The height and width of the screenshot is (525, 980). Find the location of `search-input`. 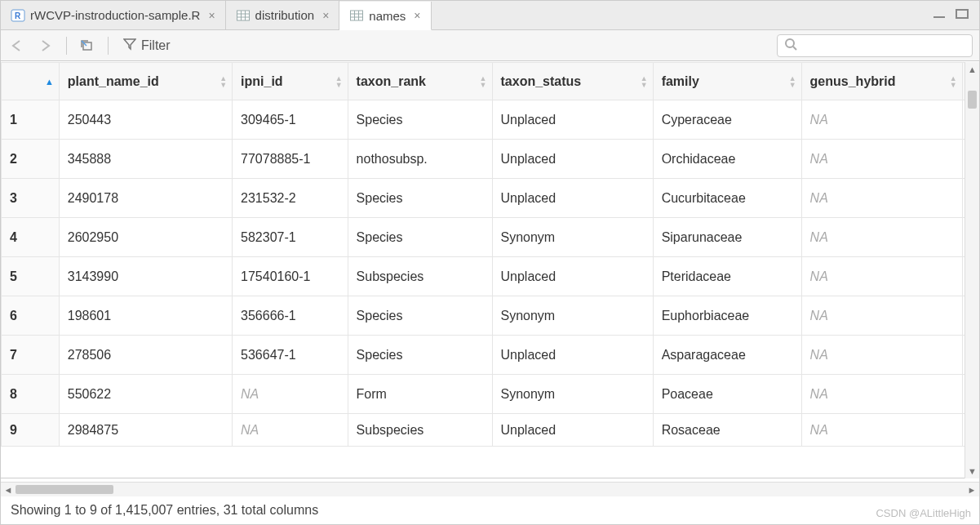

search-input is located at coordinates (884, 46).